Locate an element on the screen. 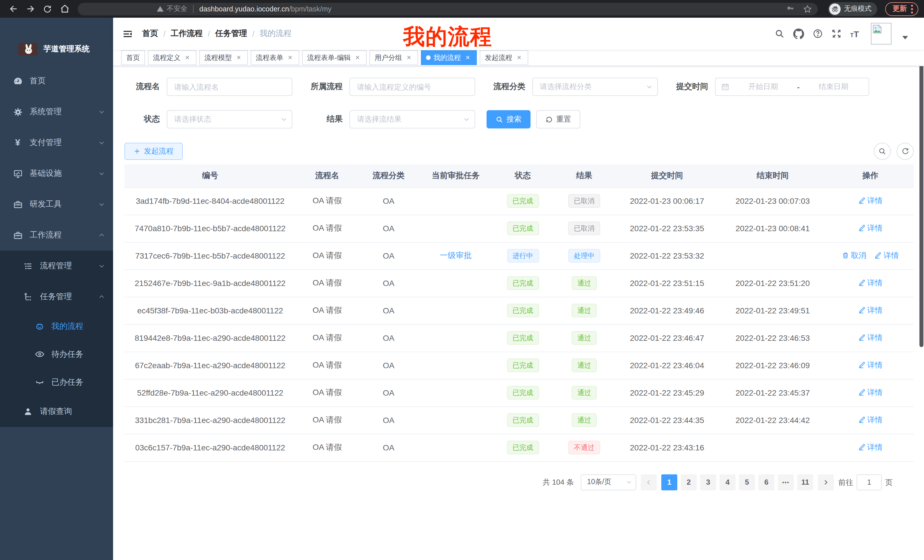 This screenshot has height=560, width=924. sidebar-item-task-mgmt: 任务管理 is located at coordinates (57, 297).